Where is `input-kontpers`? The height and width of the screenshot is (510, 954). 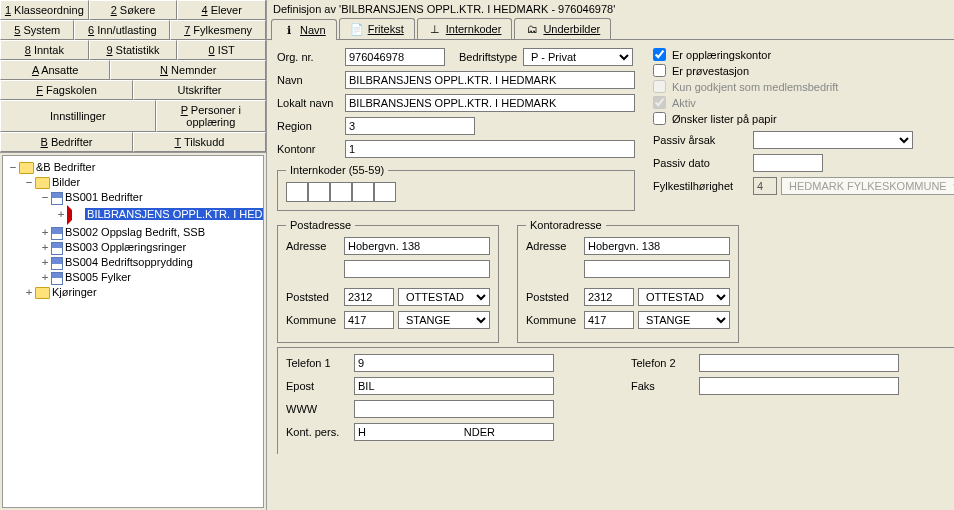
input-kontpers is located at coordinates (454, 432).